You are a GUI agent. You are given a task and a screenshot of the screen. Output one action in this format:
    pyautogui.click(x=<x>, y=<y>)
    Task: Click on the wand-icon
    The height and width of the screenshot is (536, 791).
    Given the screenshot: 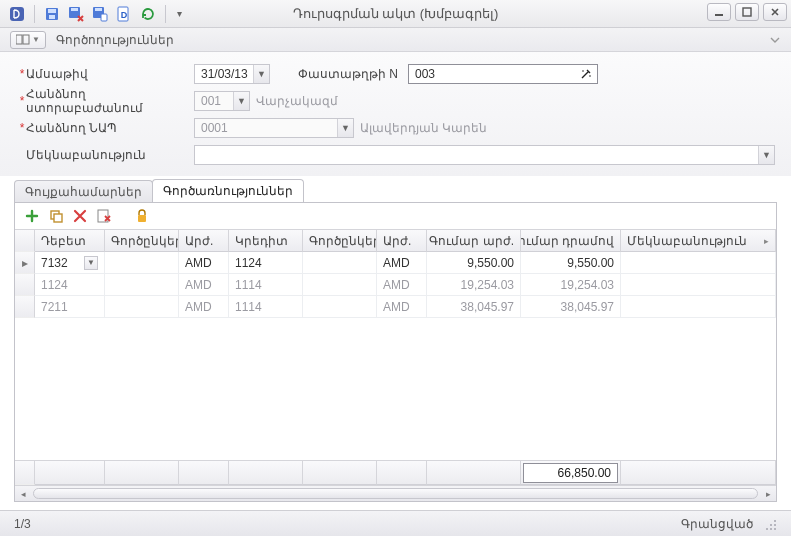 What is the action you would take?
    pyautogui.click(x=586, y=74)
    